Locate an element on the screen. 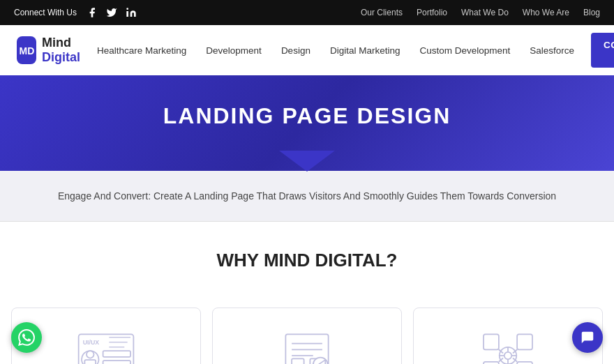 This screenshot has height=364, width=614. top-bar-left: Connect With Us is located at coordinates (76, 13).